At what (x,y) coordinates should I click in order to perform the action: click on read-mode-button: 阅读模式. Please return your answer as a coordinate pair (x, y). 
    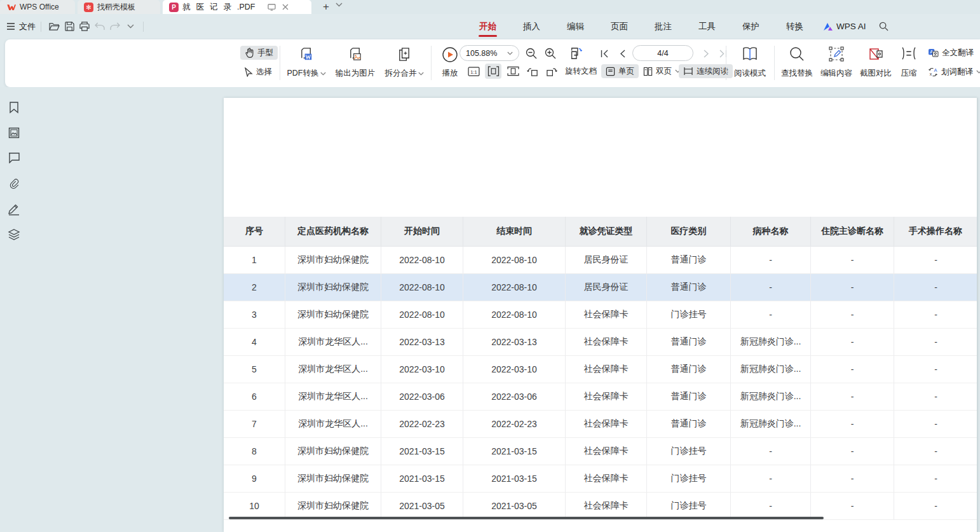
    Looking at the image, I should click on (750, 63).